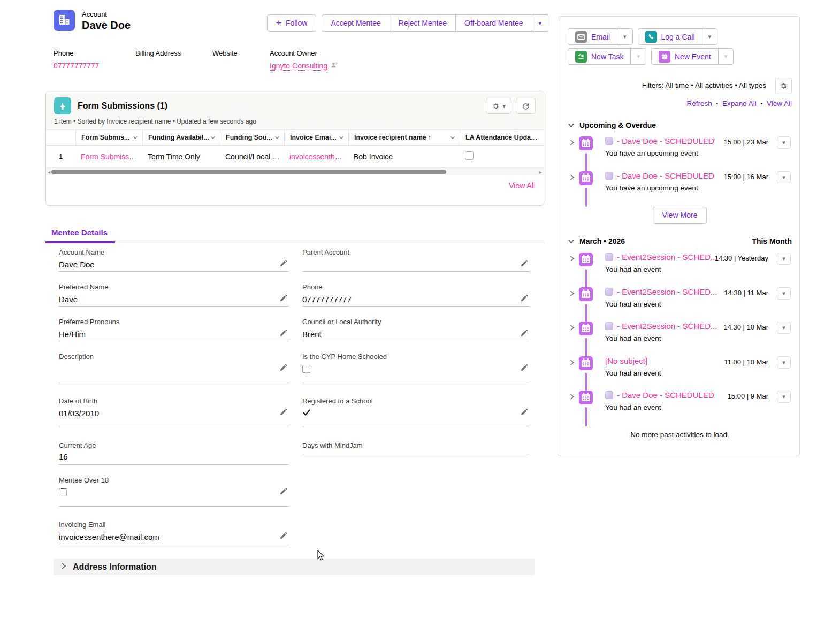  What do you see at coordinates (321, 556) in the screenshot?
I see `mouse-cursor` at bounding box center [321, 556].